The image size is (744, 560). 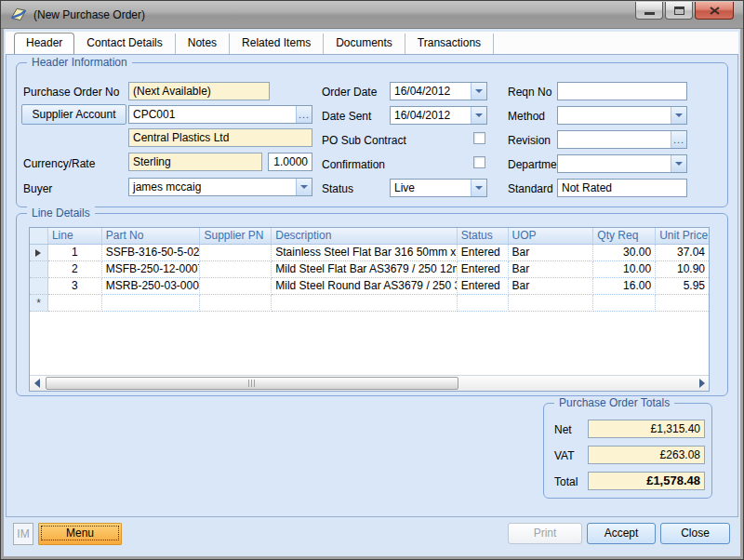 I want to click on supplier-account-button: Supplier Account, so click(x=74, y=114).